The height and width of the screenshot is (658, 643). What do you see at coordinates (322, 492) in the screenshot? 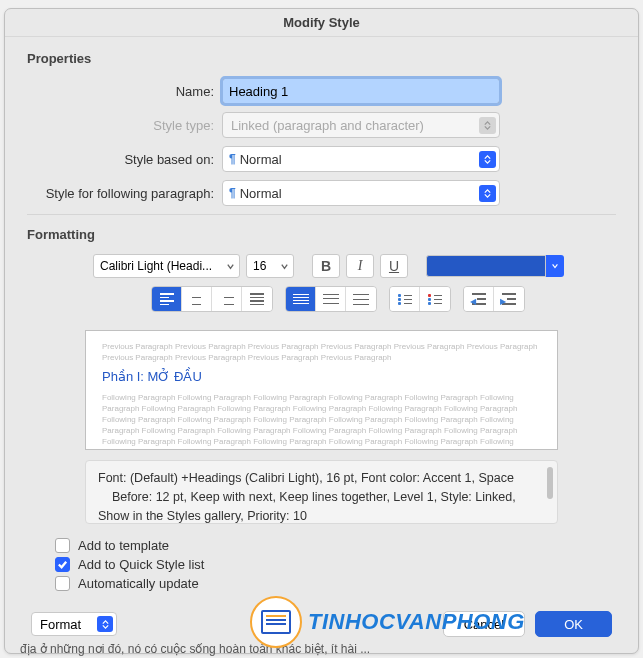
I see `description-box: Font: (Default) +Headings (Calibri Light…` at bounding box center [322, 492].